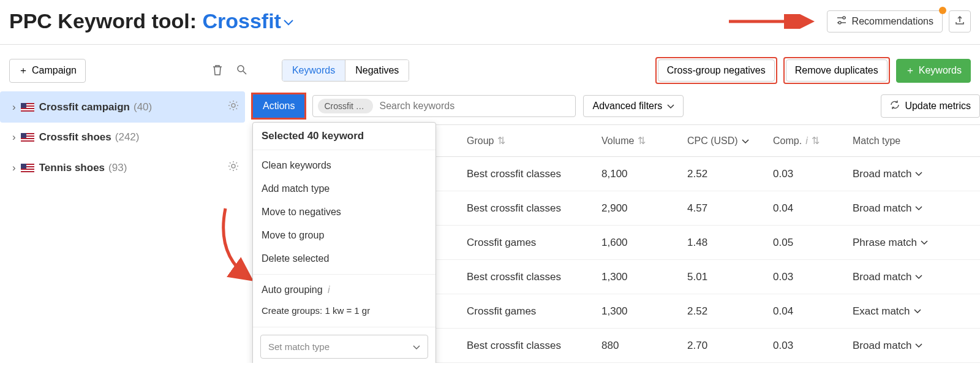  What do you see at coordinates (105, 21) in the screenshot?
I see `title-prefix: PPC Keyword tool:` at bounding box center [105, 21].